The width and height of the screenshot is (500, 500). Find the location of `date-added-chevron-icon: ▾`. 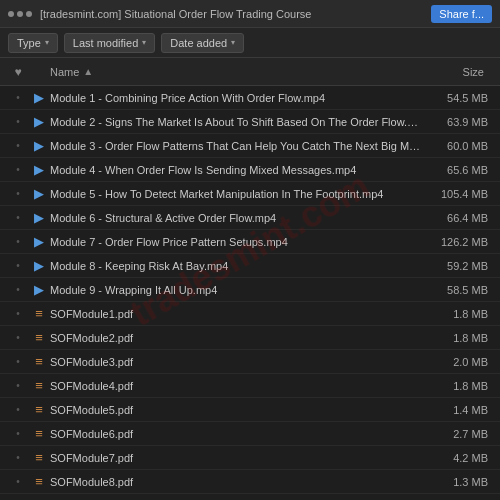

date-added-chevron-icon: ▾ is located at coordinates (233, 42).